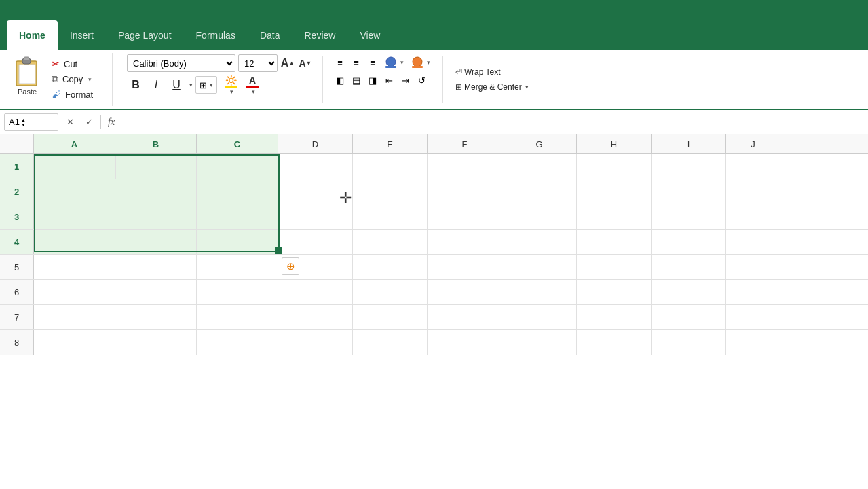  What do you see at coordinates (288, 63) in the screenshot?
I see `increase-font-size-button: A▲` at bounding box center [288, 63].